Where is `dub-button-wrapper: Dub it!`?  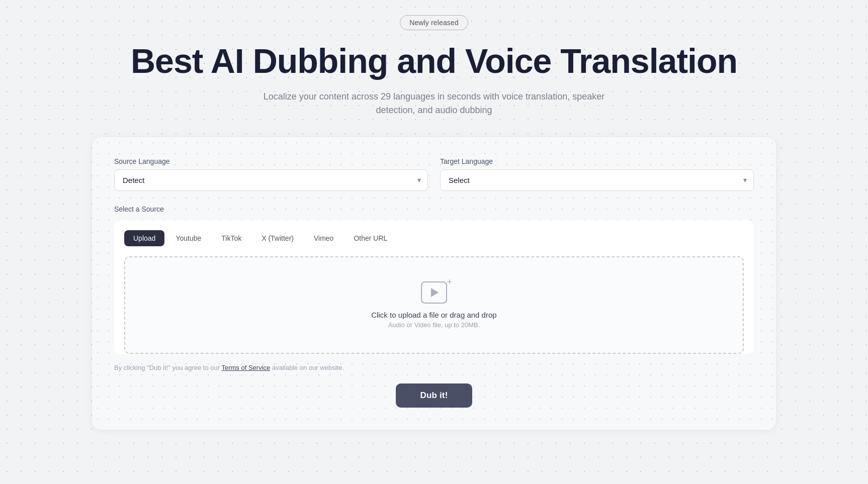
dub-button-wrapper: Dub it! is located at coordinates (434, 396).